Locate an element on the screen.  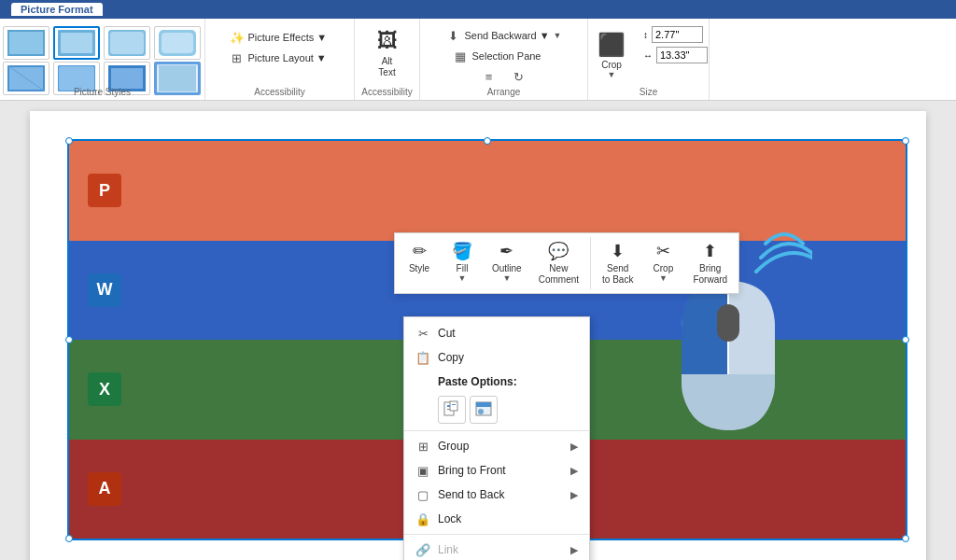
handle-tr is located at coordinates (906, 141).